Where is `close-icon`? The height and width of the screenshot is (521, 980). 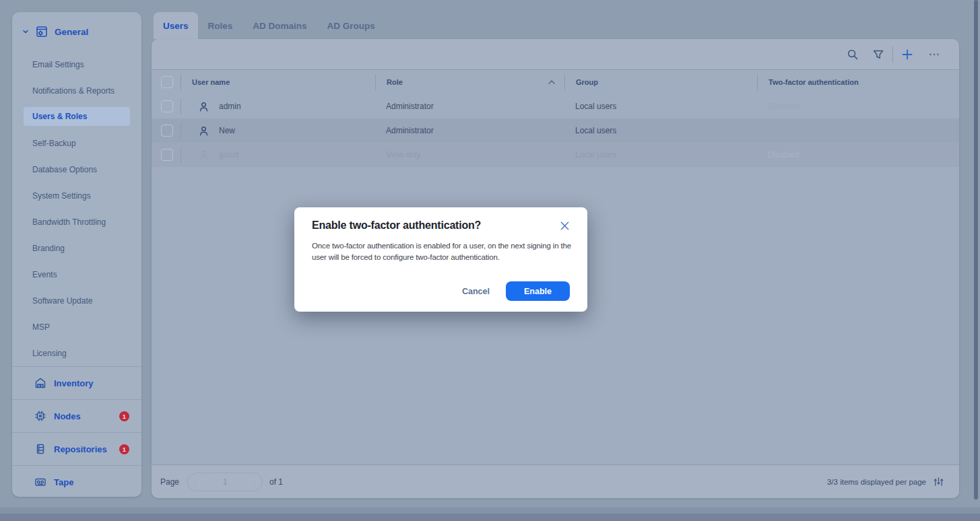 close-icon is located at coordinates (564, 226).